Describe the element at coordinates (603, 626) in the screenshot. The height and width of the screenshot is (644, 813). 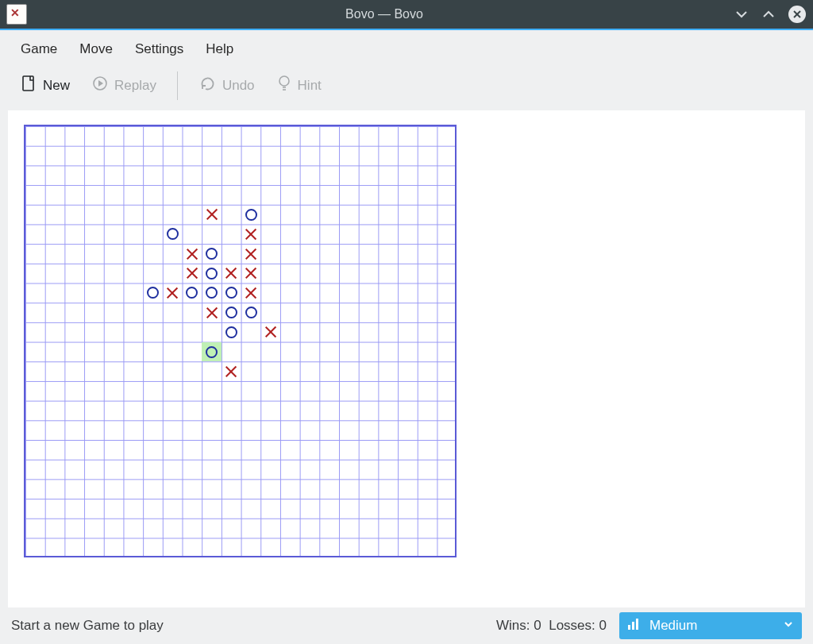
I see `losses-value: 0` at that location.